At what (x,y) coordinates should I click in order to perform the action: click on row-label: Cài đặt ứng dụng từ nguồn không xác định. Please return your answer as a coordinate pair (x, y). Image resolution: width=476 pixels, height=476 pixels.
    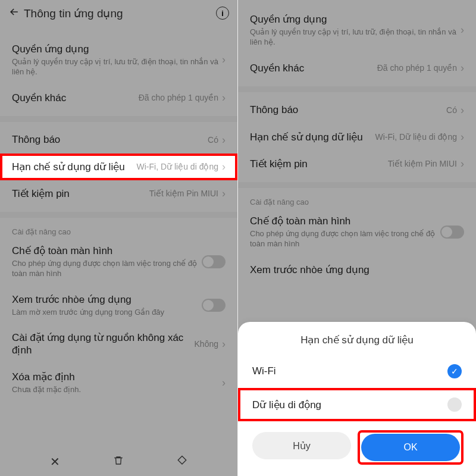
    Looking at the image, I should click on (104, 344).